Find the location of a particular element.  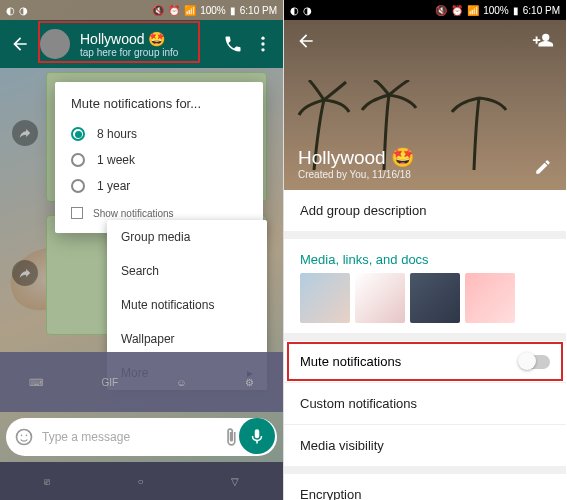

kbd-emoji: ☺ is located at coordinates (181, 382).